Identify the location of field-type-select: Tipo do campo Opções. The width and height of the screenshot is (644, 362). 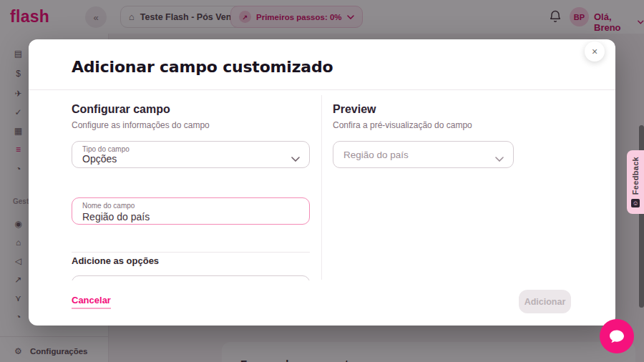
(190, 155).